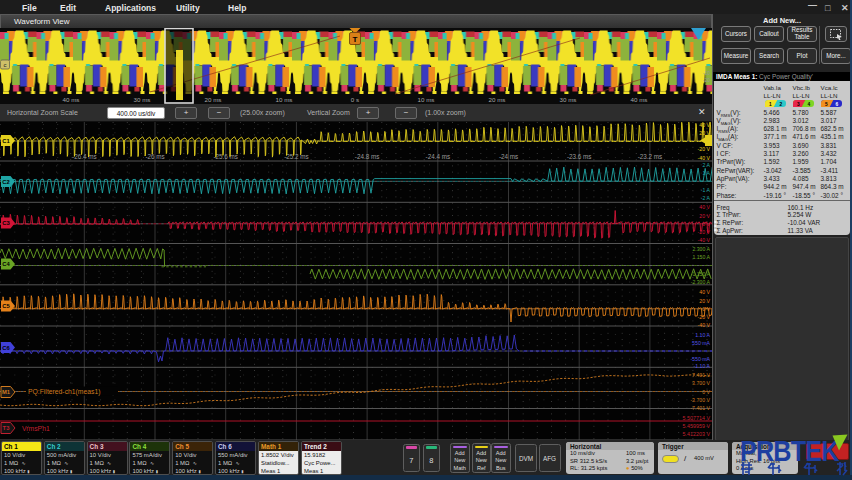  I want to click on svg-text: -3.700 V, so click(700, 400).